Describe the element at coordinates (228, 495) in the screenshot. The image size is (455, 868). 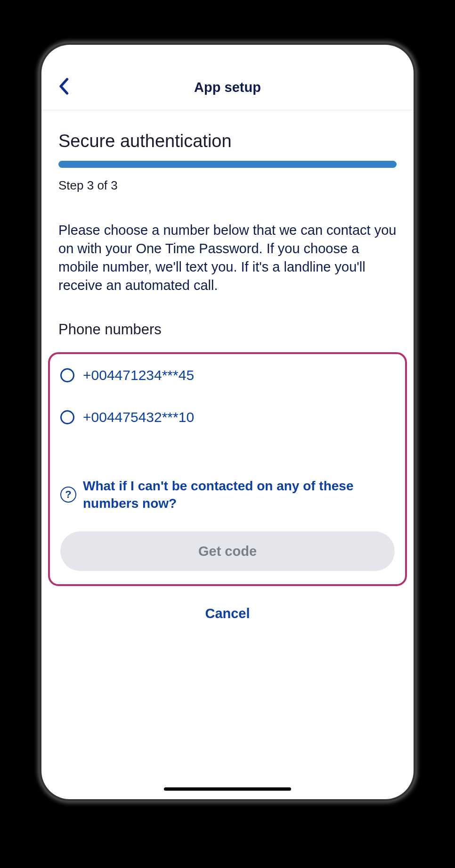
I see `help-link: ? What if I can't be contacted on any of…` at that location.